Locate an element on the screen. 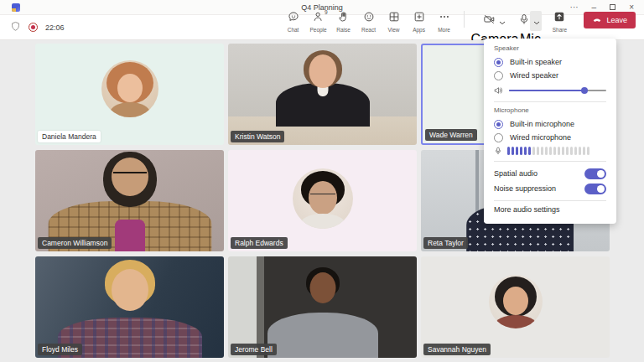  microphone-section-title: Microphone is located at coordinates (550, 112).